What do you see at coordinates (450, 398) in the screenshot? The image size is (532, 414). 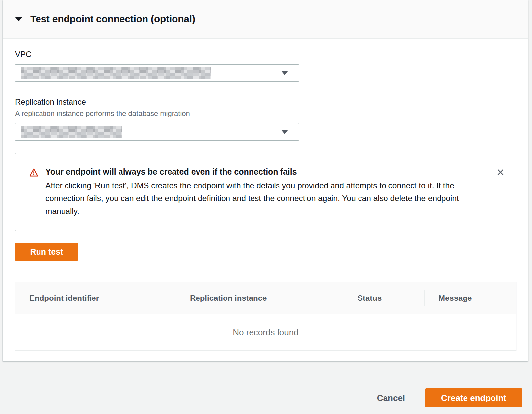 I see `footer-actions: Cancel Create endpoint` at bounding box center [450, 398].